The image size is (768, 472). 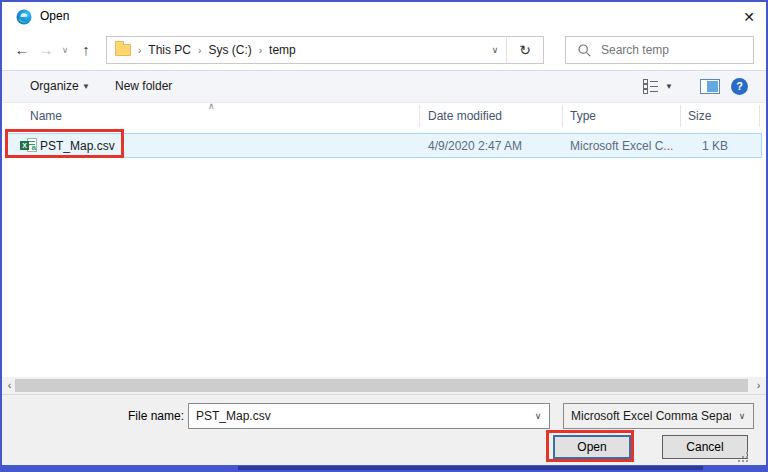 What do you see at coordinates (384, 386) in the screenshot?
I see `horizontal-scrollbar: ‹ ›` at bounding box center [384, 386].